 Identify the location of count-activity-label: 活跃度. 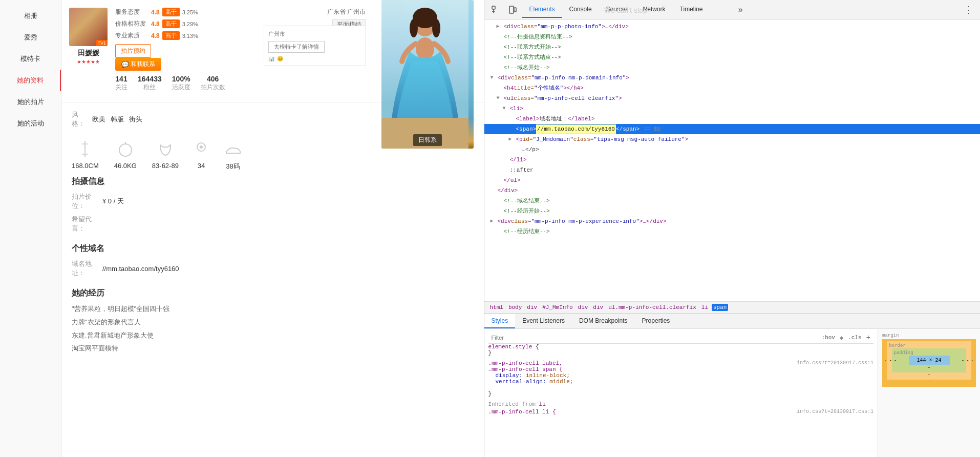
(181, 87).